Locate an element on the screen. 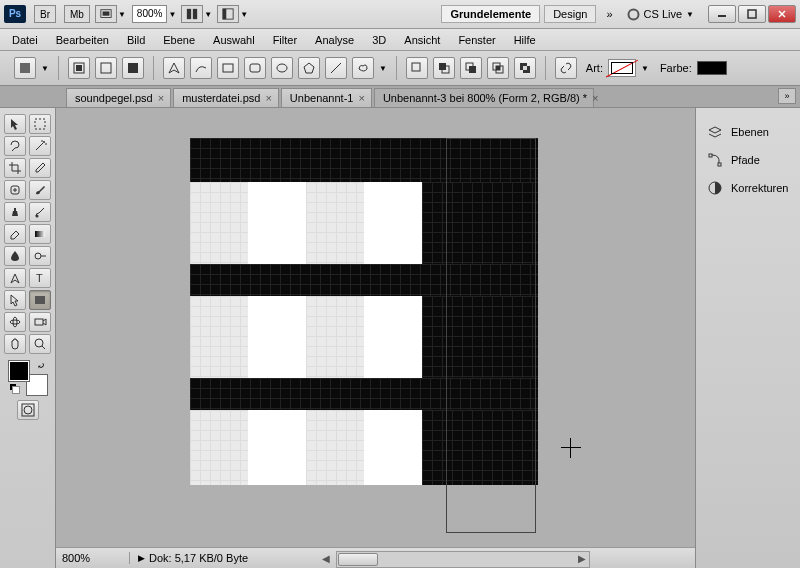 Image resolution: width=800 pixels, height=568 pixels. brush-tool is located at coordinates (40, 190).